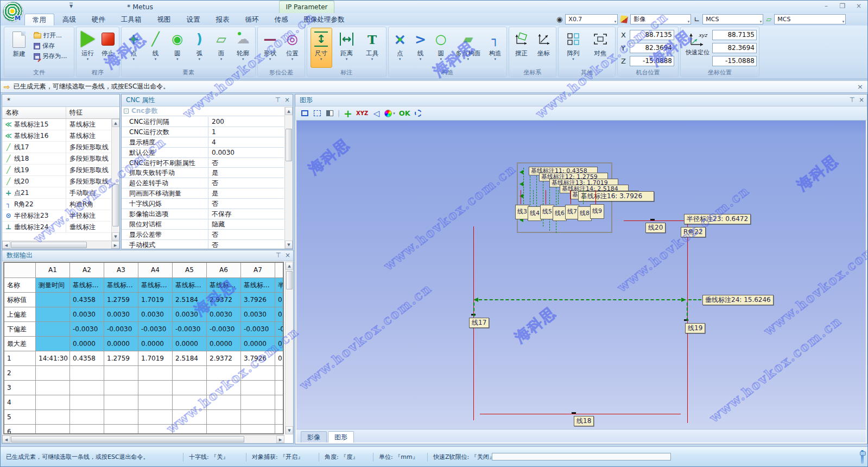 The image size is (868, 467). I want to click on machine-x-value: 88.7135, so click(652, 35).